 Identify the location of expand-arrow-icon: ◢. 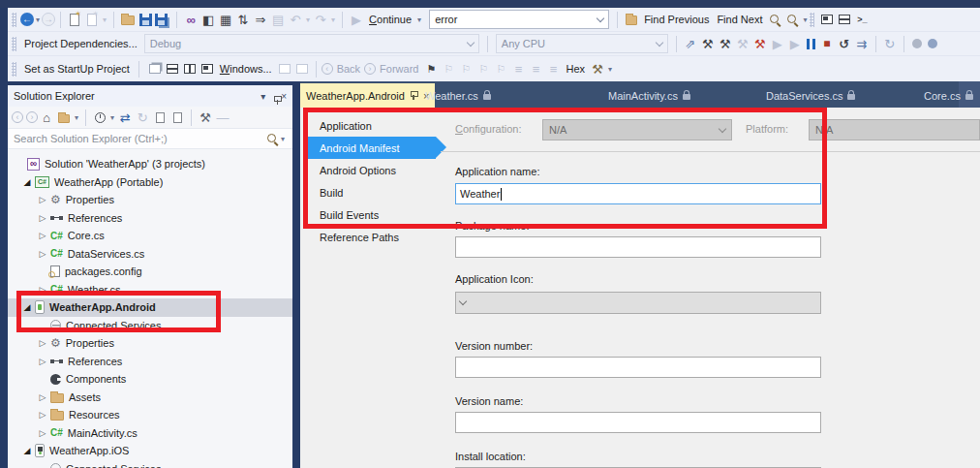
(27, 307).